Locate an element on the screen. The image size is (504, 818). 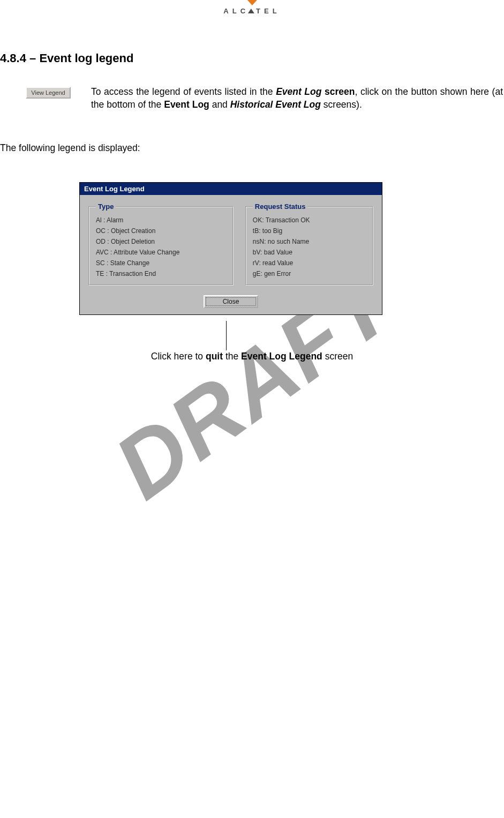
view-legend-button: View Legend is located at coordinates (48, 93).